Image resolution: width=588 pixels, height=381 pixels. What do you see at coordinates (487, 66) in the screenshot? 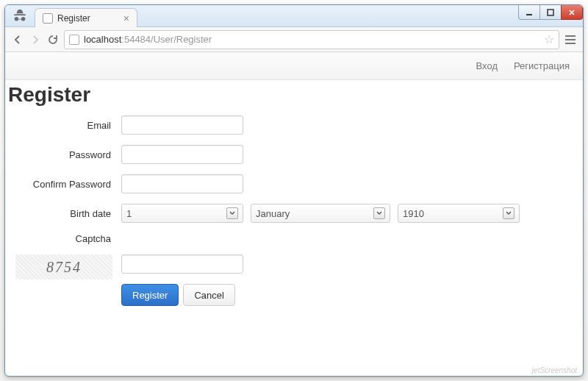
I see `nav-login-link: Вход` at bounding box center [487, 66].